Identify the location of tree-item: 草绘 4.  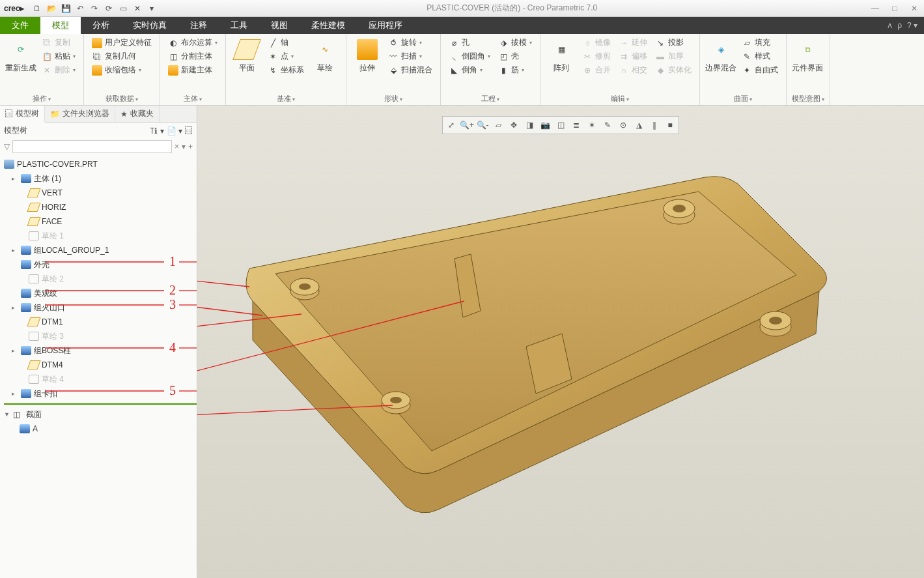
(100, 379).